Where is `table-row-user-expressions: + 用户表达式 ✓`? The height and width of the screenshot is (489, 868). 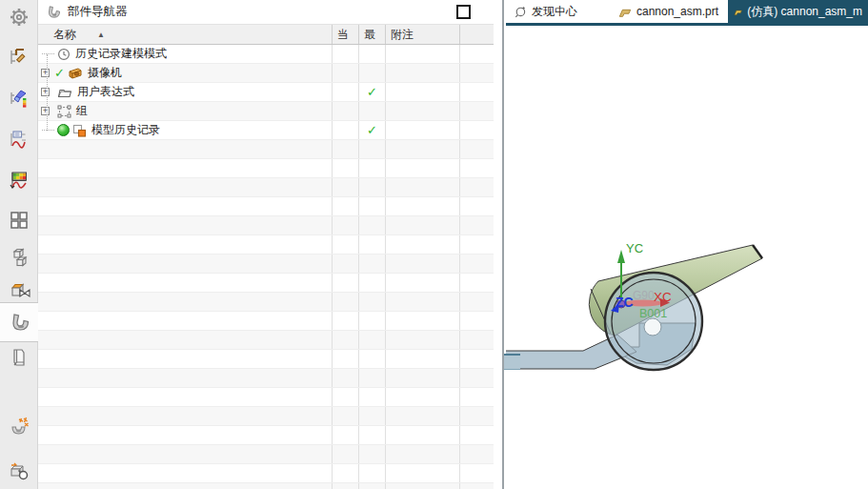
table-row-user-expressions: + 用户表达式 ✓ is located at coordinates (266, 92).